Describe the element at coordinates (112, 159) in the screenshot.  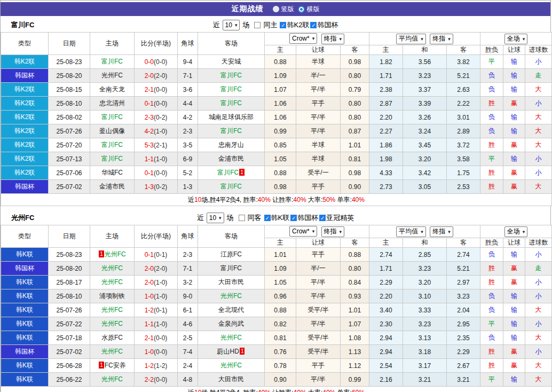
I see `home-team-name: 富川FC` at that location.